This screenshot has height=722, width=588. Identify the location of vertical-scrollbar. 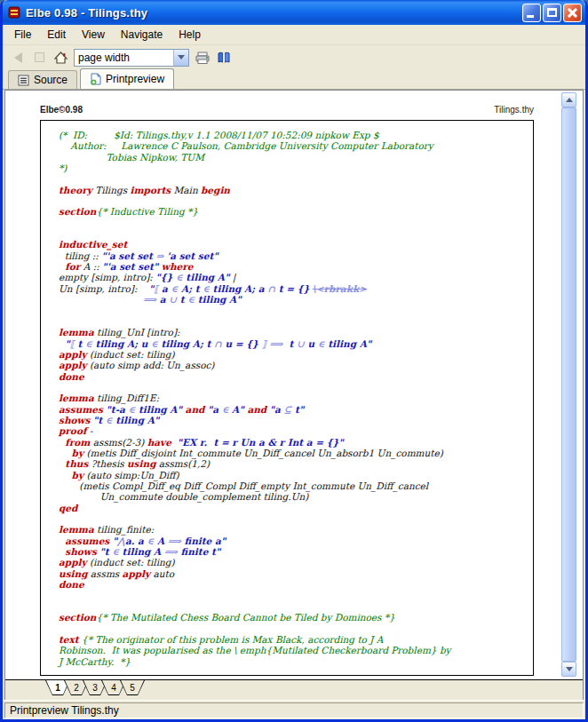
(568, 385).